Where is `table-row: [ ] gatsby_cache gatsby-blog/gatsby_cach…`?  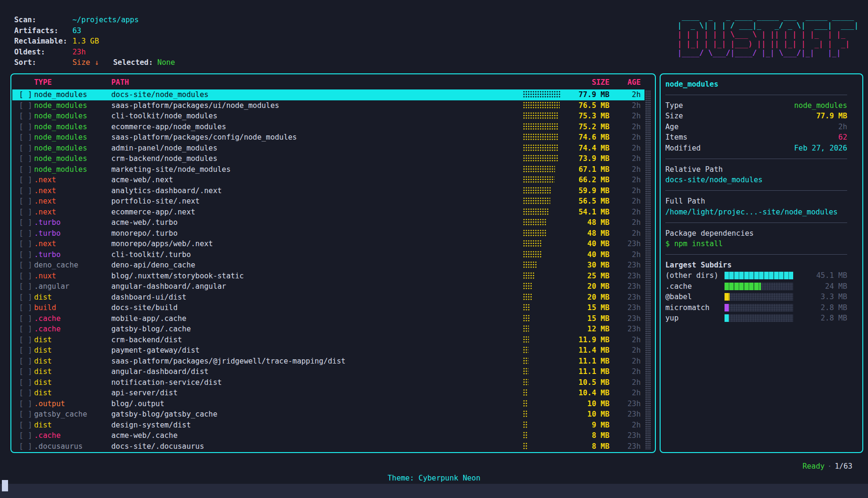
table-row: [ ] gatsby_cache gatsby-blog/gatsby_cach… is located at coordinates (333, 415).